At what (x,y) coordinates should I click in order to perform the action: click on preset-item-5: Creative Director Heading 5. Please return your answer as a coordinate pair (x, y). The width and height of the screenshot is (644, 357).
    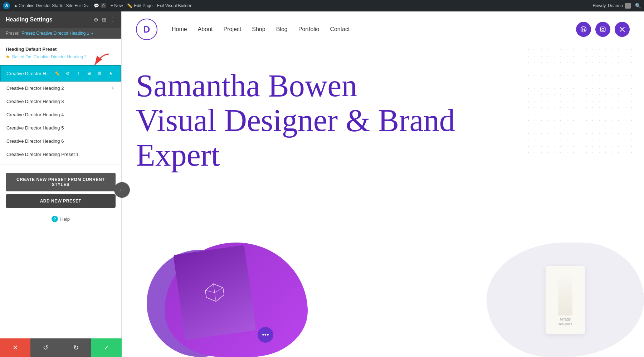
    Looking at the image, I should click on (61, 128).